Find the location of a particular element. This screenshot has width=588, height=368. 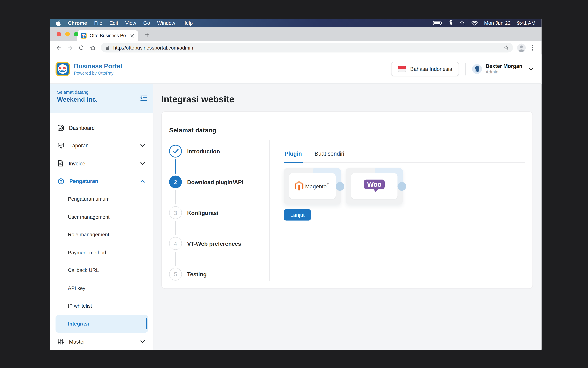

sidebar-subitem-role-management: Role management is located at coordinates (102, 235).